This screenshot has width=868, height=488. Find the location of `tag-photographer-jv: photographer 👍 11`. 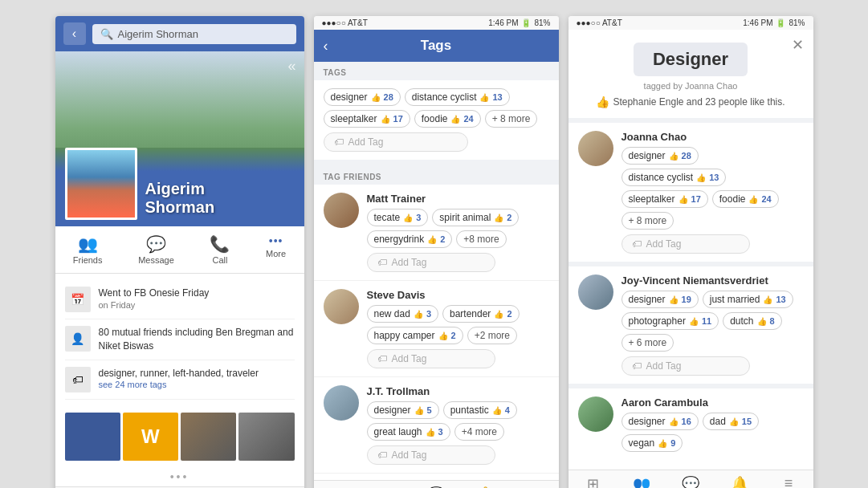

tag-photographer-jv: photographer 👍 11 is located at coordinates (670, 321).